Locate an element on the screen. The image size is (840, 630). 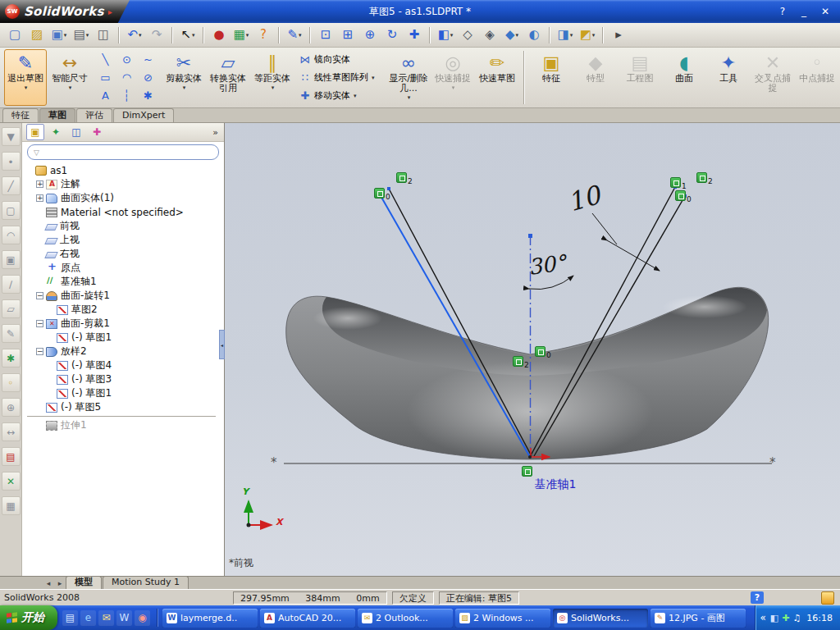
show-desktop-button: ▤ is located at coordinates (71, 619).